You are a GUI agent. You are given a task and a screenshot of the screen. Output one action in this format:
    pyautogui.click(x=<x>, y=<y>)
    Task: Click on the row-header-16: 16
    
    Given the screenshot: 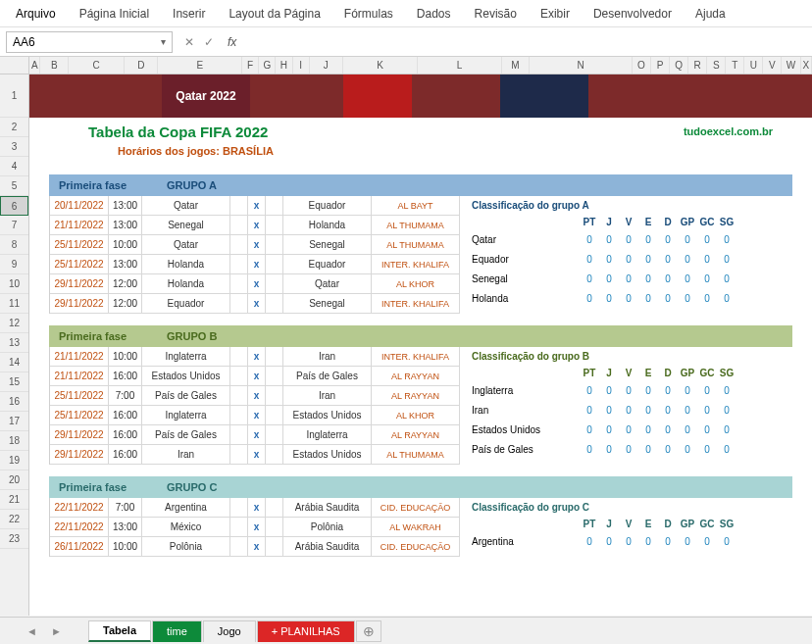 What is the action you would take?
    pyautogui.click(x=14, y=402)
    